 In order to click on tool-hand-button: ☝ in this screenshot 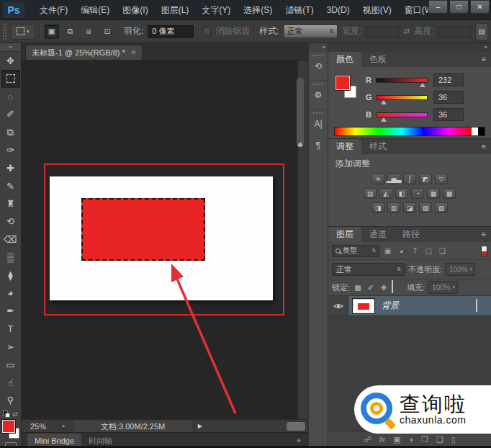, I will do `click(11, 383)`.